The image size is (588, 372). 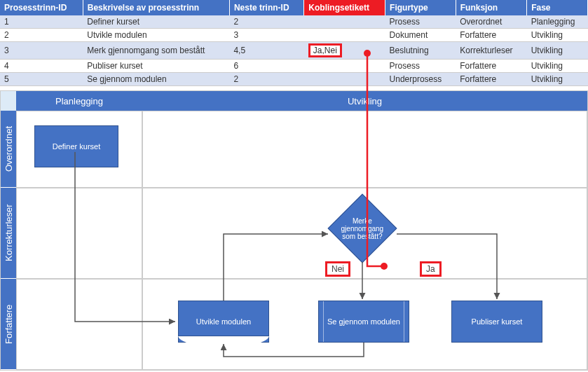 What do you see at coordinates (345, 8) in the screenshot?
I see `col-connector: Koblingsetikett` at bounding box center [345, 8].